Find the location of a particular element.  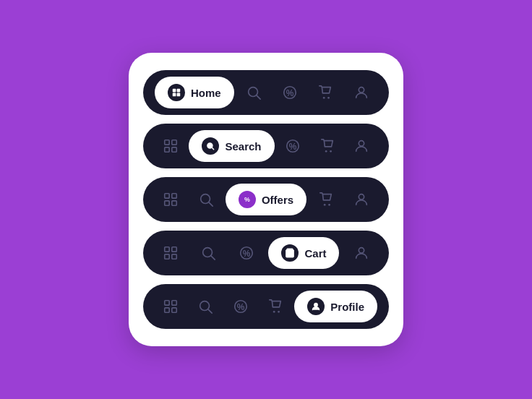

profile-active-pill: Profile is located at coordinates (335, 306).